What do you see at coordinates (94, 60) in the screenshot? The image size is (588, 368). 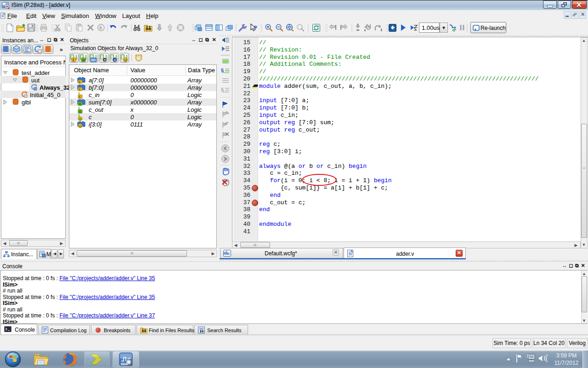 I see `svg-text: I/O` at bounding box center [94, 60].